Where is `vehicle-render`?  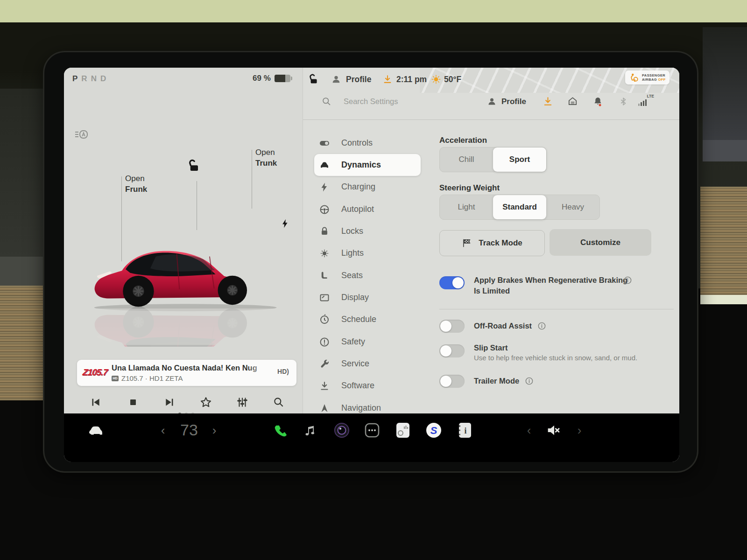 vehicle-render is located at coordinates (188, 270).